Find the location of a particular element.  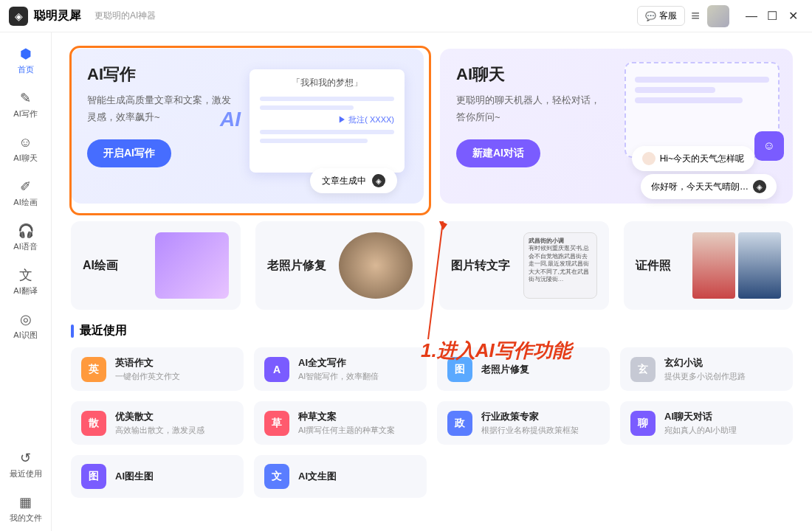

recent-item-title: 老照片修复 is located at coordinates (505, 369).